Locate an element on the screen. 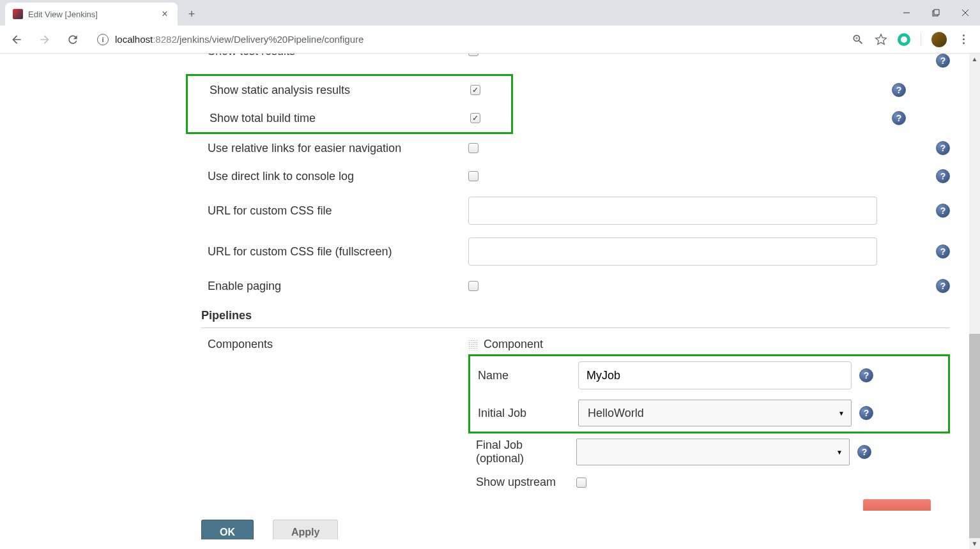 The height and width of the screenshot is (549, 980). checkbox-enable-paging is located at coordinates (473, 286).